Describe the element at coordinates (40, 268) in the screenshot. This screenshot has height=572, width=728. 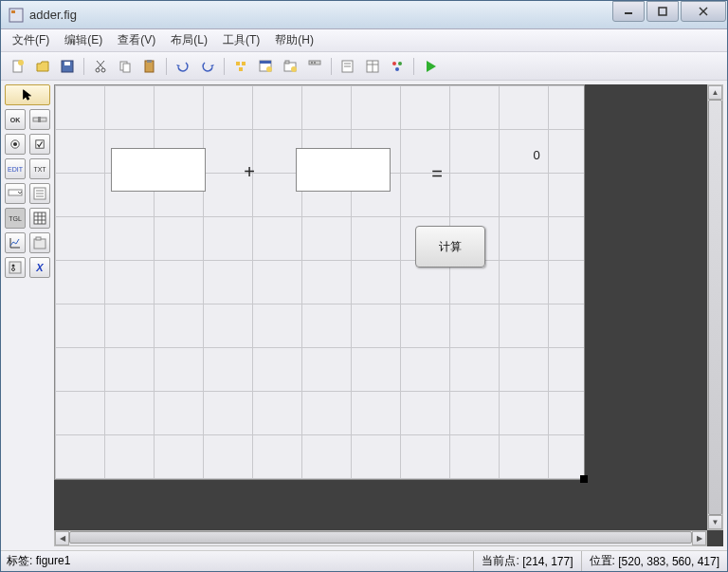
I see `palette-activex: X` at that location.